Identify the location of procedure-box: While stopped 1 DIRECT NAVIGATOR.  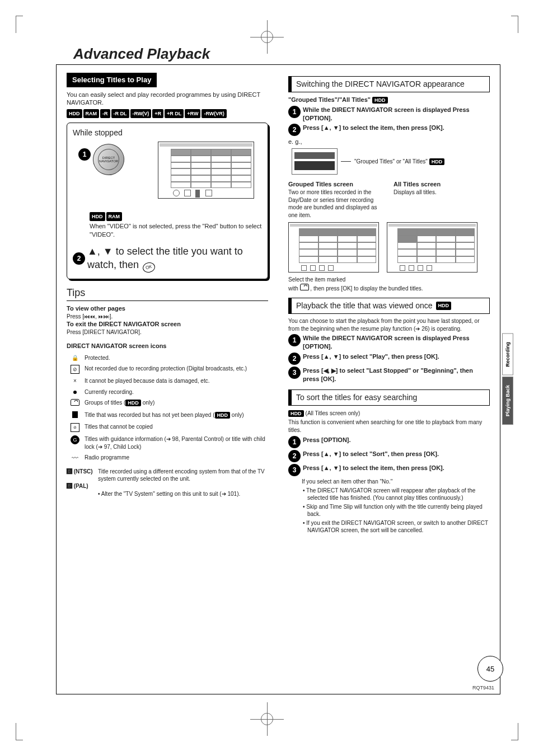
(167, 200).